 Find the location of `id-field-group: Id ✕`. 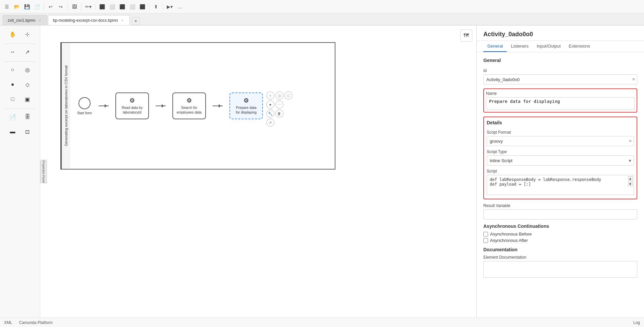

id-field-group: Id ✕ is located at coordinates (560, 76).